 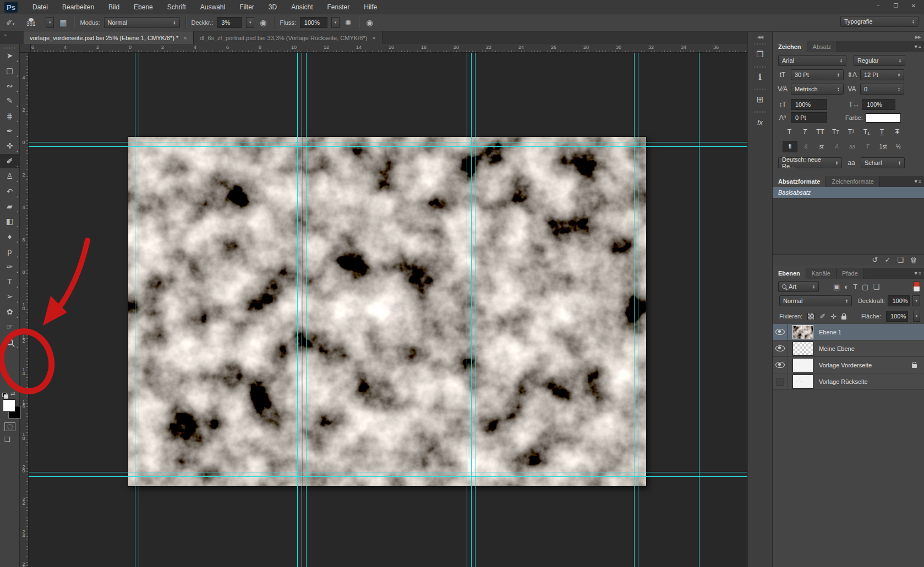 I want to click on blur-tool: ♦, so click(x=10, y=236).